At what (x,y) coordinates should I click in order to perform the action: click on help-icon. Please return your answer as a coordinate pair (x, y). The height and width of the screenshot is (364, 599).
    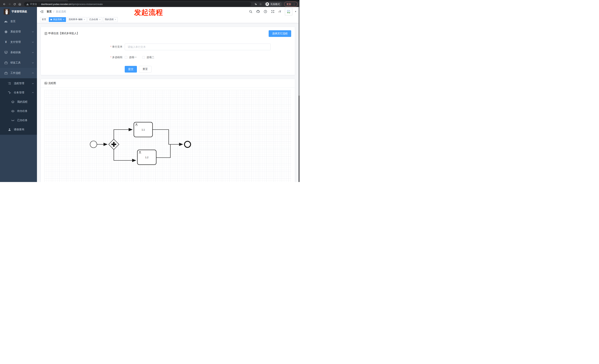
    Looking at the image, I should click on (265, 12).